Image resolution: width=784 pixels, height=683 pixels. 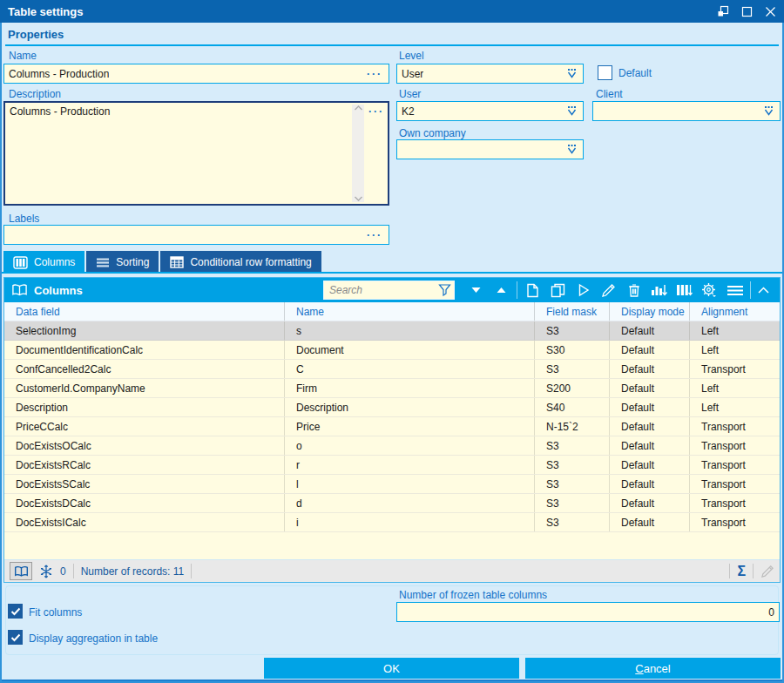 I want to click on run-icon, so click(x=584, y=290).